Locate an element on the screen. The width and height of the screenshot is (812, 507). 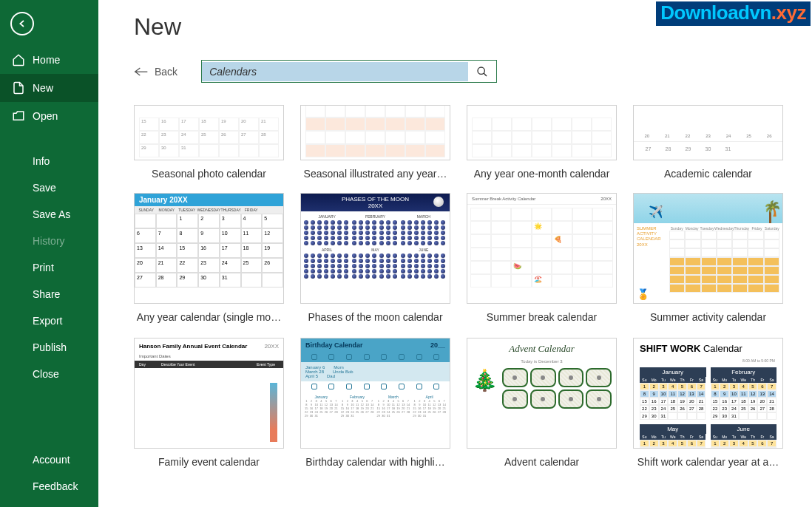
template-label: Birthday calendar with highli… is located at coordinates (376, 462).